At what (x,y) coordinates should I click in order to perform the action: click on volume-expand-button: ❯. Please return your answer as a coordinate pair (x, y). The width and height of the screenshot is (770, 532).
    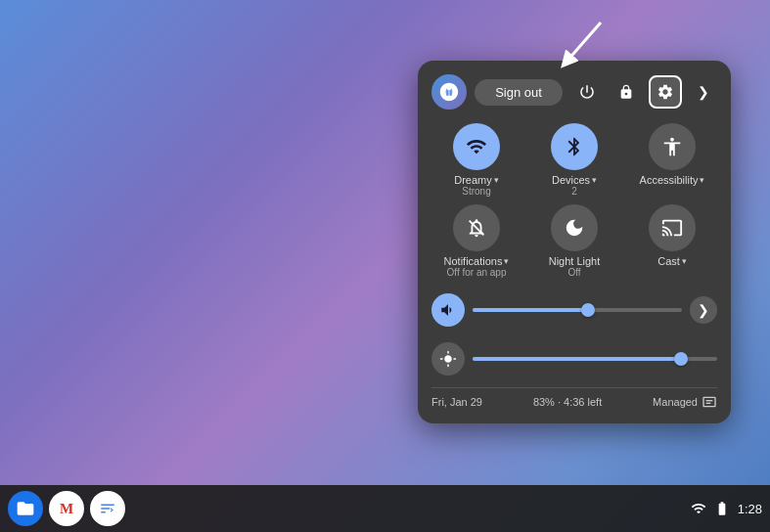
    Looking at the image, I should click on (703, 310).